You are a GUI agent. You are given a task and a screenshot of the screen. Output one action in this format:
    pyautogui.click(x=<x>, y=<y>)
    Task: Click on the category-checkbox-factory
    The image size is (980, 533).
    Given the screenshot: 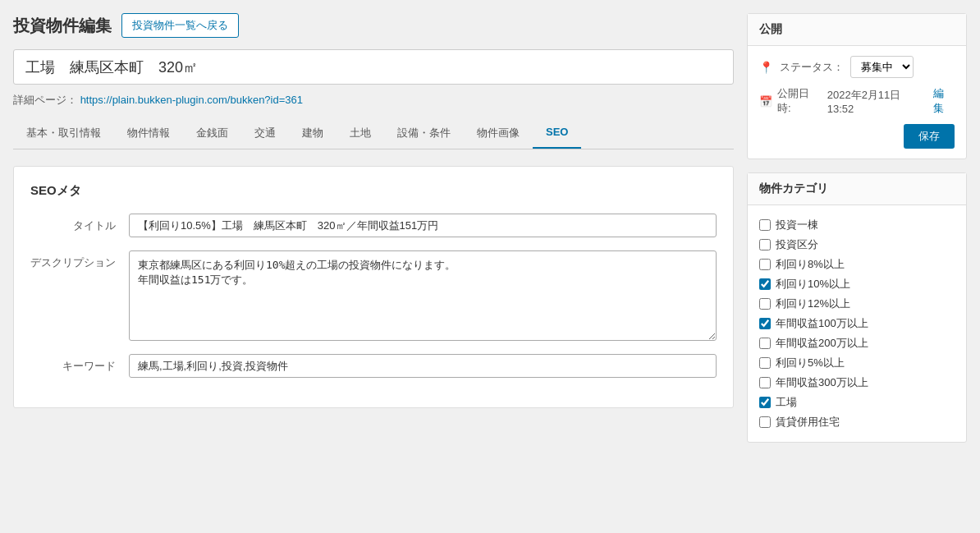 What is the action you would take?
    pyautogui.click(x=765, y=402)
    